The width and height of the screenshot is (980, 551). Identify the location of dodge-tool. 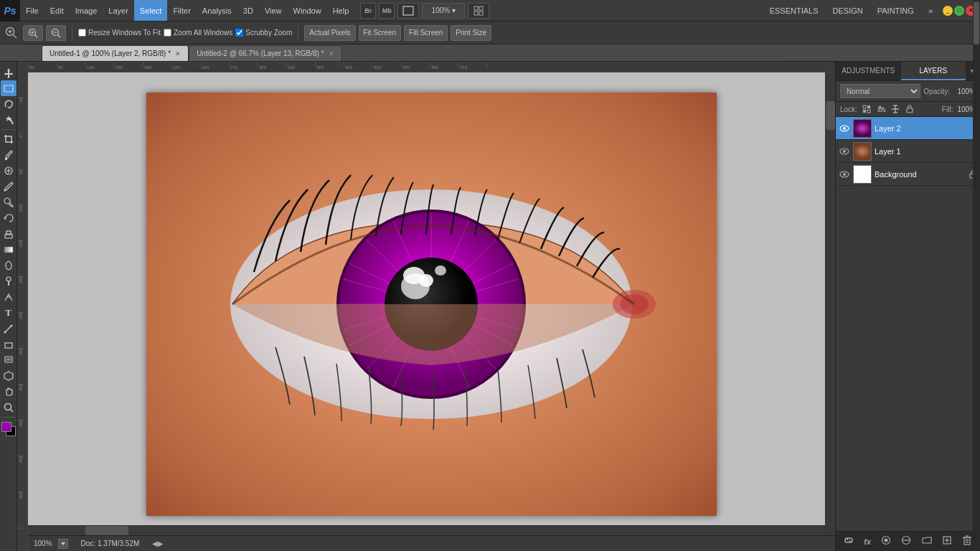
(9, 281).